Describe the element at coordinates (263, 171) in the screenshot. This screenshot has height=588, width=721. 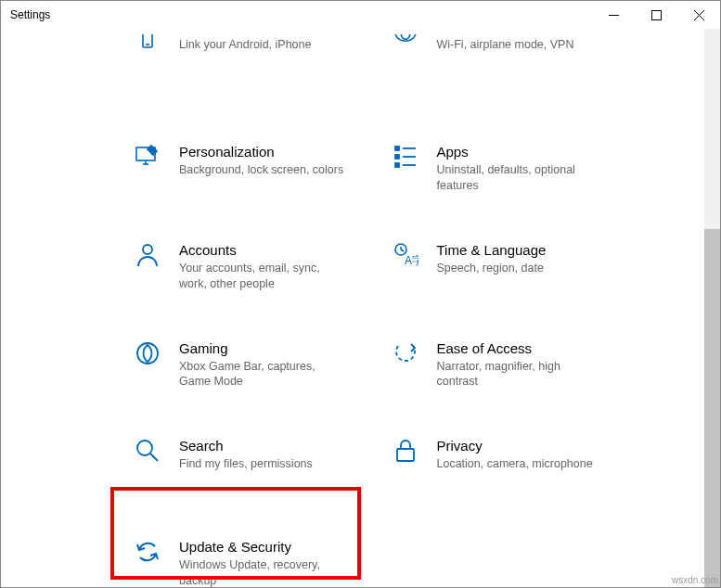
I see `tile-desc: Background, lock screen, colors` at that location.